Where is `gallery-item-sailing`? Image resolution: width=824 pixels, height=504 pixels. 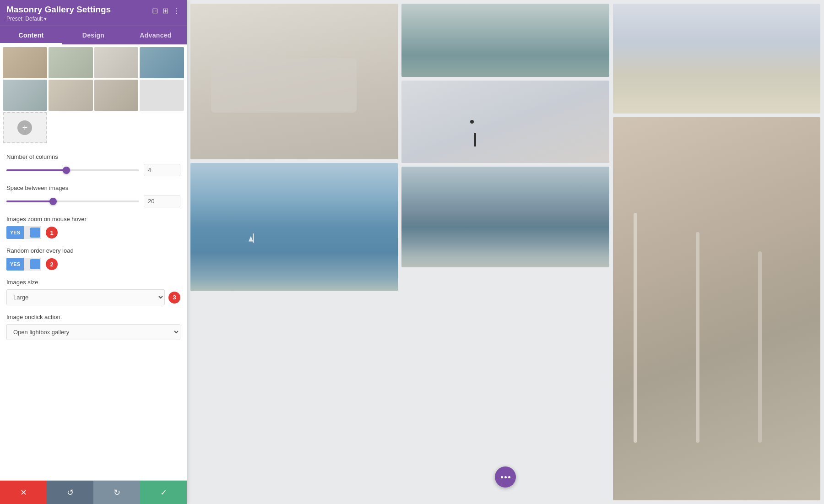
gallery-item-sailing is located at coordinates (294, 227).